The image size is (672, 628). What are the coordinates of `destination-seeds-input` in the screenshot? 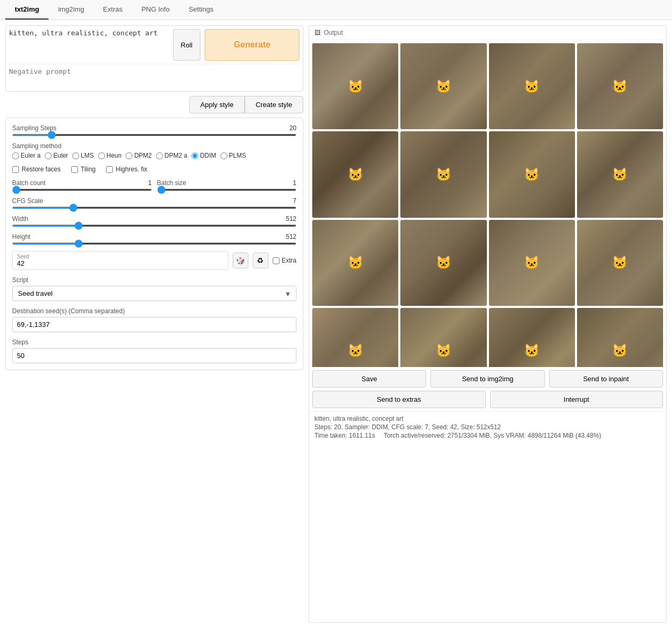 It's located at (154, 325).